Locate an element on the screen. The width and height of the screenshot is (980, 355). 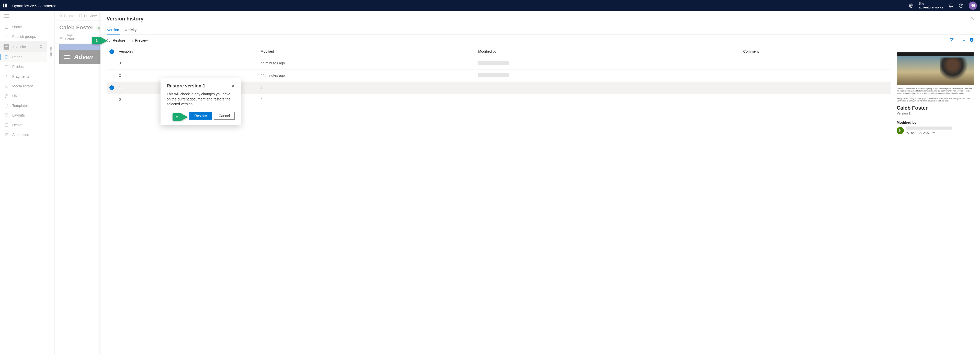
nav-publish-groups: Publish groups is located at coordinates (24, 37).